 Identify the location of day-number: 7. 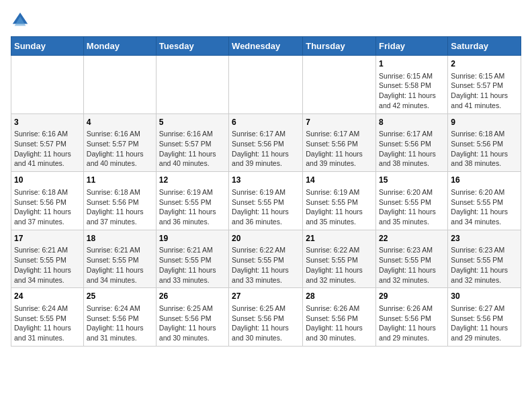
(339, 122).